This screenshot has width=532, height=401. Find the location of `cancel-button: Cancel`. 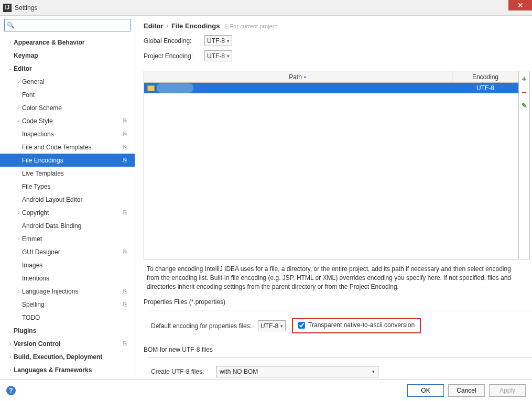

cancel-button: Cancel is located at coordinates (466, 391).